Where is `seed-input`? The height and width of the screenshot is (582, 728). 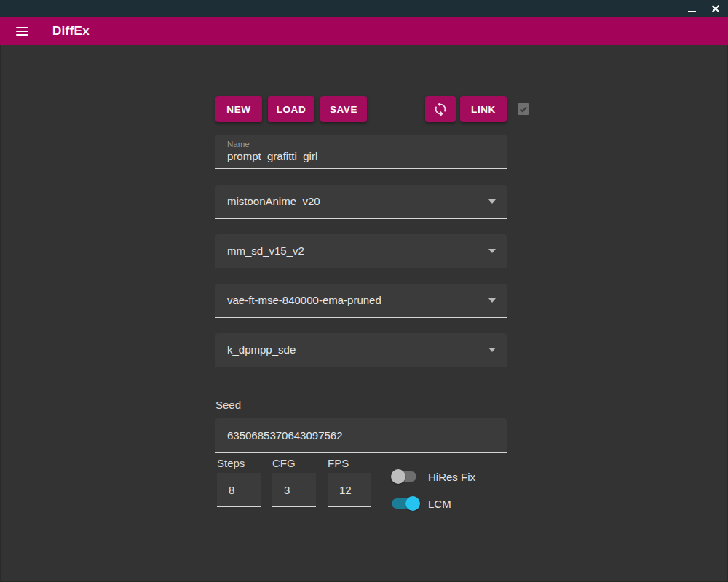 seed-input is located at coordinates (361, 435).